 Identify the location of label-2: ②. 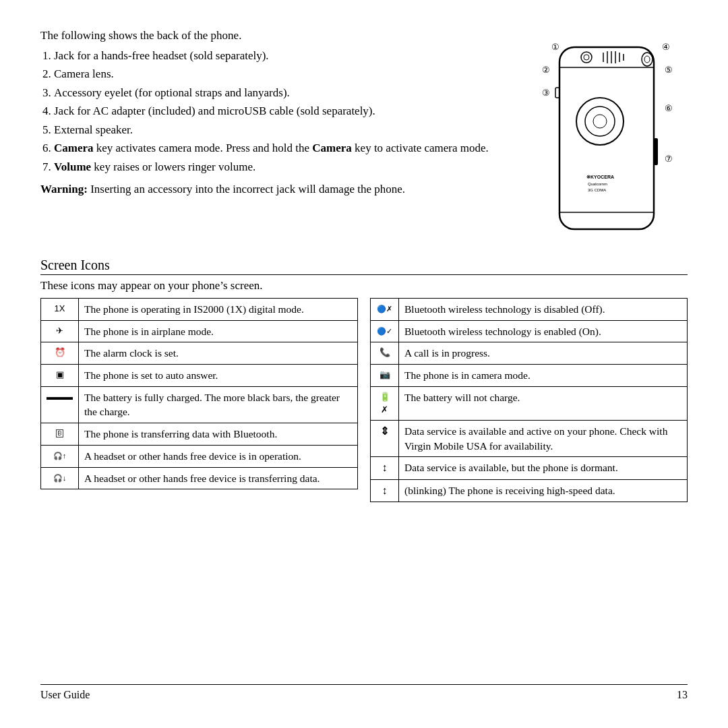
(546, 70).